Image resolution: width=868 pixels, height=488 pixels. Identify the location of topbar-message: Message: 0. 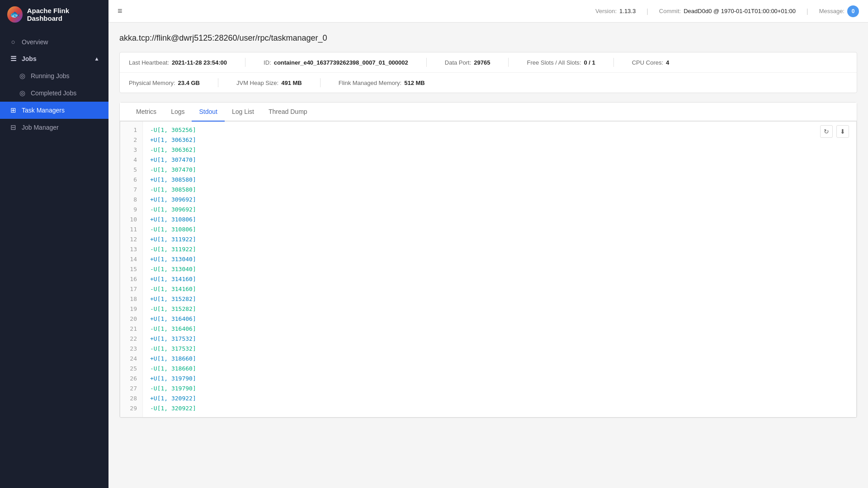
(839, 11).